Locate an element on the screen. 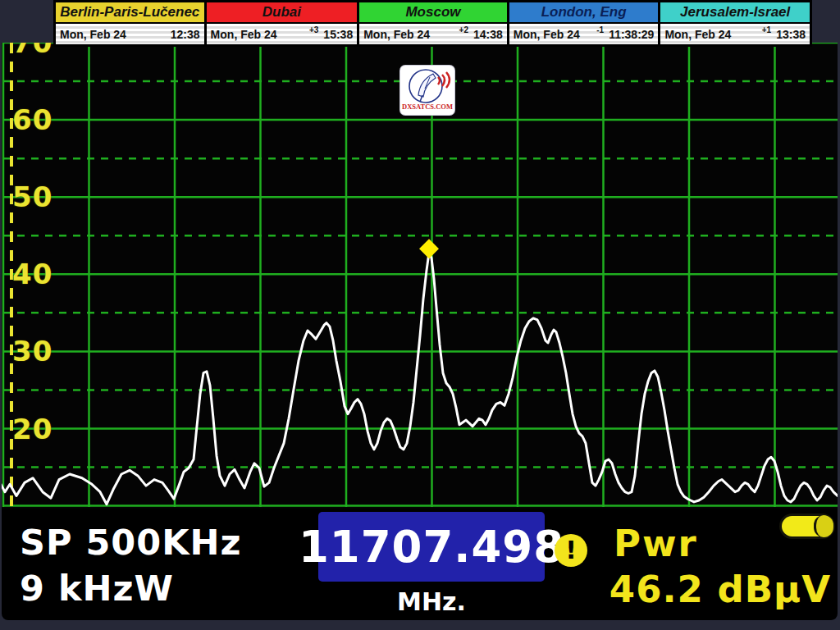 The image size is (840, 630). clock-time: 11:38:29 is located at coordinates (632, 34).